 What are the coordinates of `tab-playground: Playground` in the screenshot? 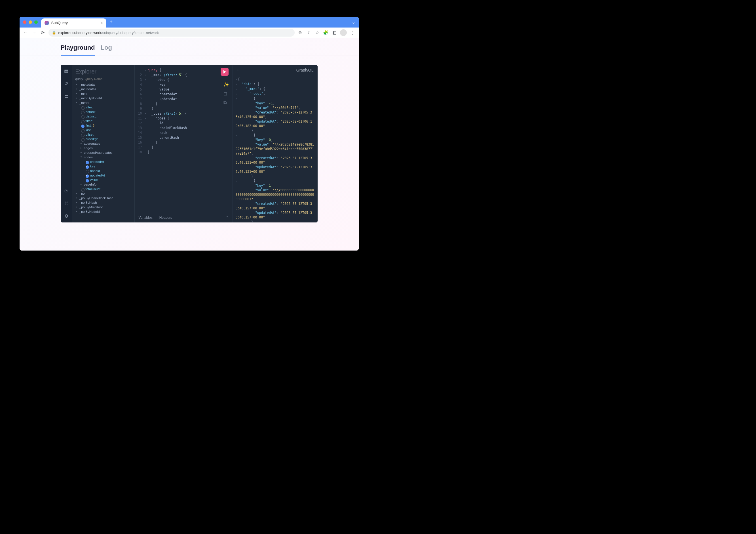 It's located at (78, 50).